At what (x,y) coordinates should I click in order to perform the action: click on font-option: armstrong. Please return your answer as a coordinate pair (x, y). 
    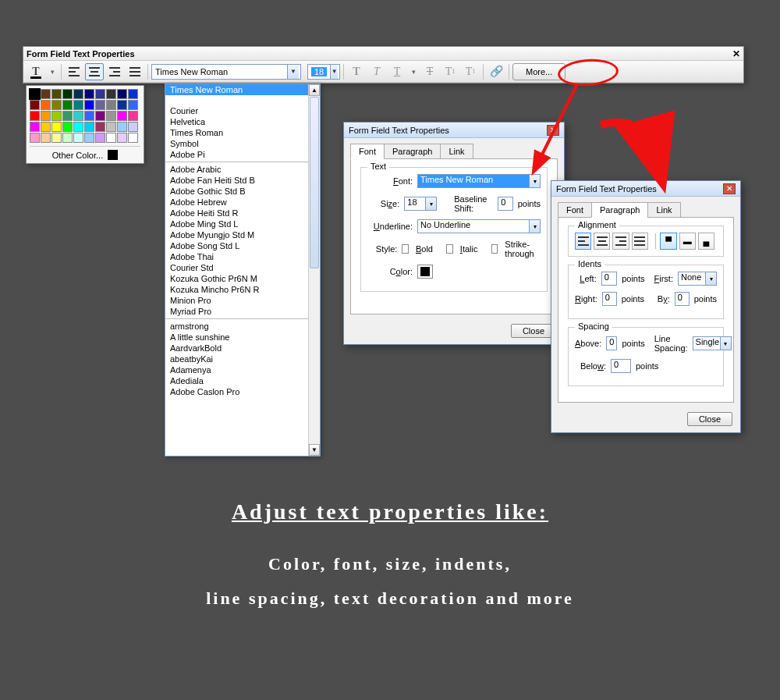
    Looking at the image, I should click on (243, 326).